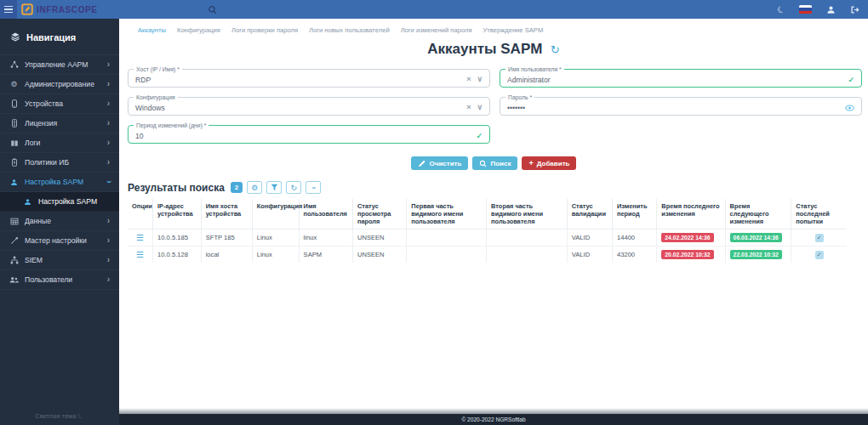  I want to click on sidebar-item-setup-wizard: Мастер настройки ›, so click(60, 241).